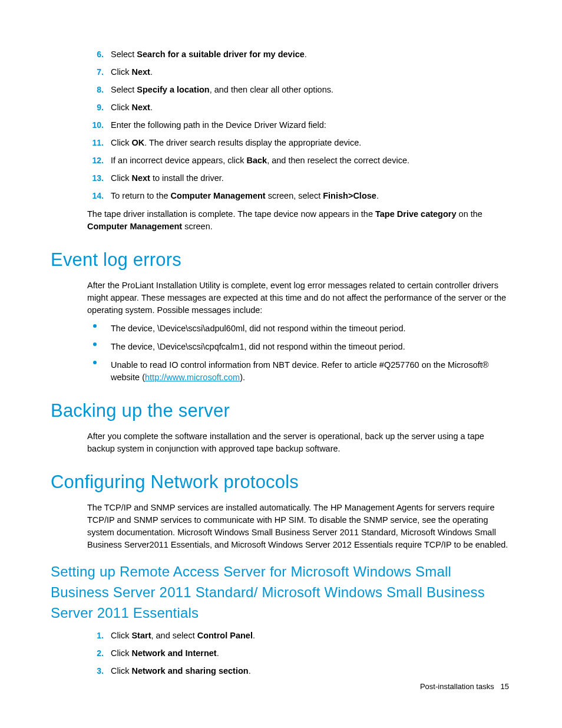 This screenshot has width=562, height=728. What do you see at coordinates (192, 377) in the screenshot?
I see `microsoft-link: http://www.microsoft.com` at bounding box center [192, 377].